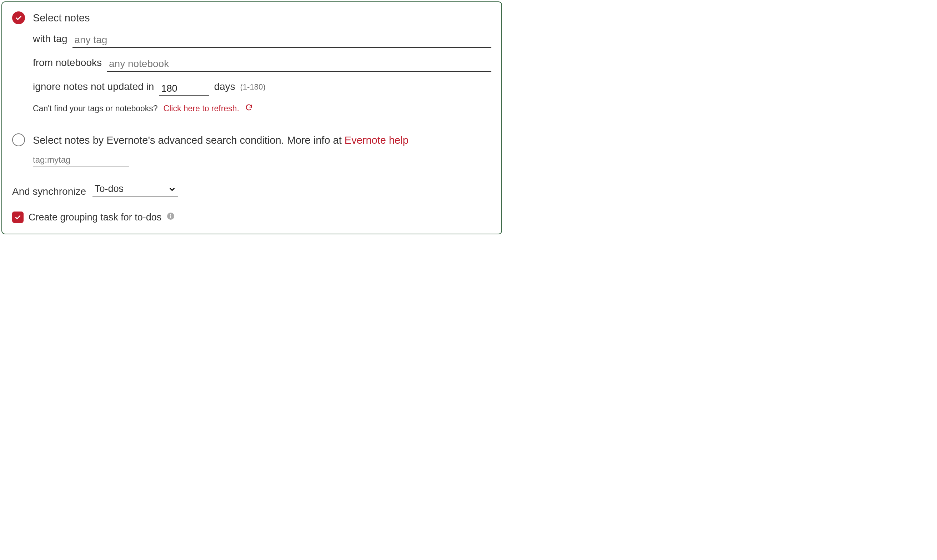 This screenshot has height=560, width=937. I want to click on advanced-search-input, so click(81, 160).